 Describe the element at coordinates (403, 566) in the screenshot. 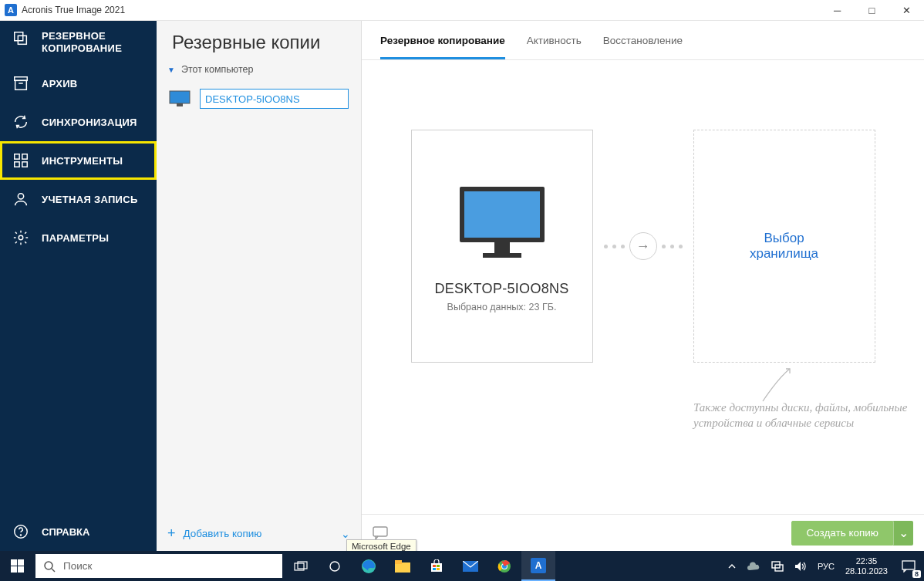

I see `taskbar-explorer` at that location.